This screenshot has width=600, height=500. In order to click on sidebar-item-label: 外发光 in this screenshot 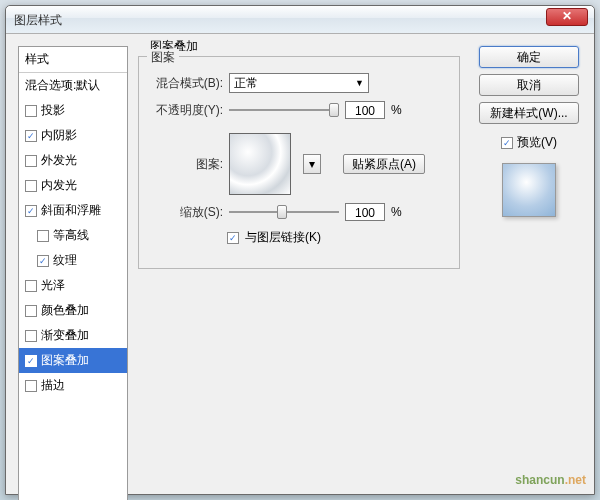, I will do `click(59, 160)`.